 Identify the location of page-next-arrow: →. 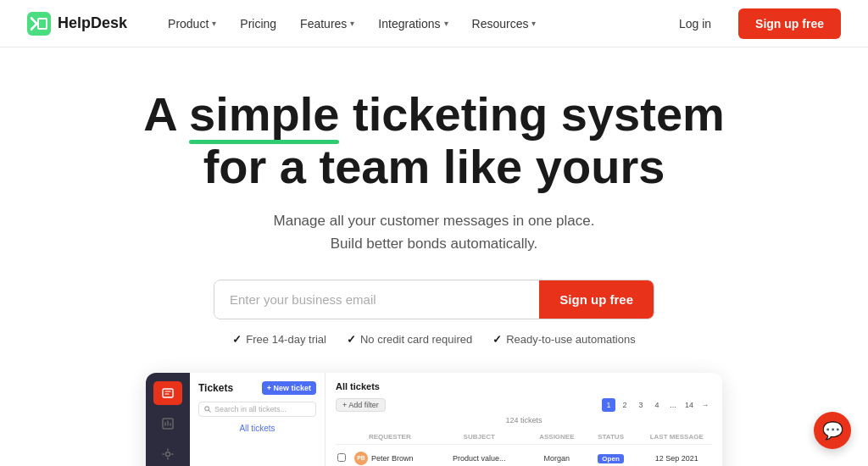
(705, 405).